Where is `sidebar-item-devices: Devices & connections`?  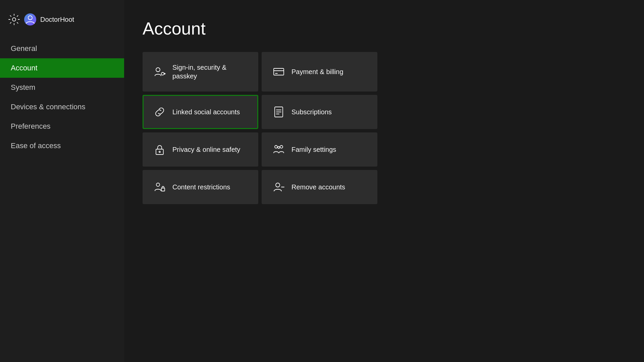 sidebar-item-devices: Devices & connections is located at coordinates (62, 107).